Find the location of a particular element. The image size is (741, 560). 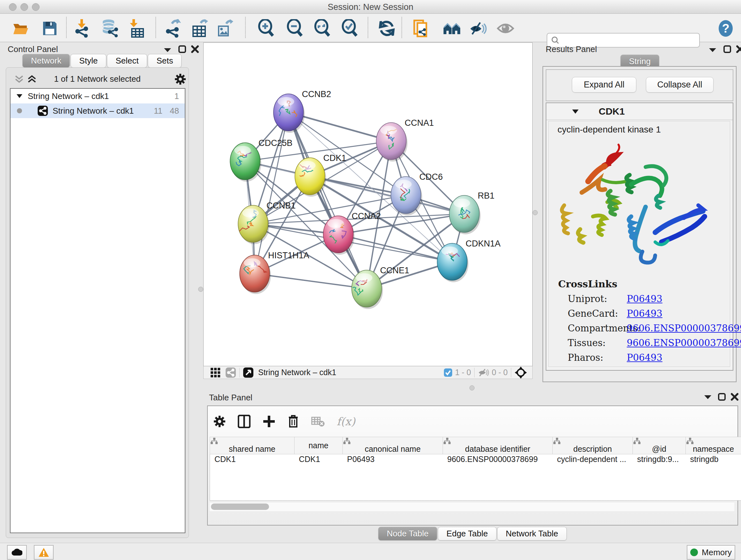

gene-section-header: CDK1 is located at coordinates (639, 112).